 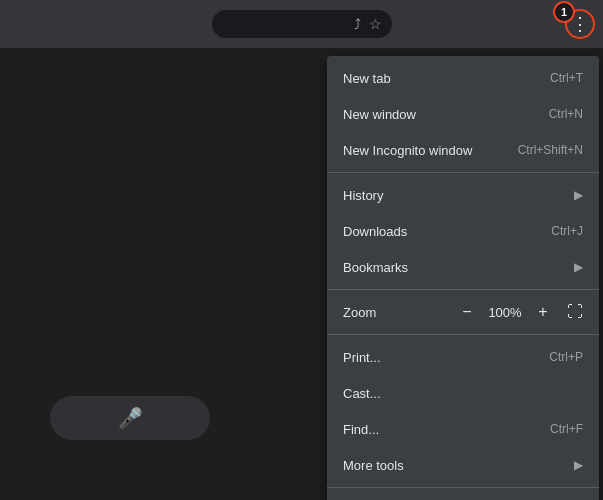 I want to click on bookmarks-label: Bookmarks, so click(x=376, y=268).